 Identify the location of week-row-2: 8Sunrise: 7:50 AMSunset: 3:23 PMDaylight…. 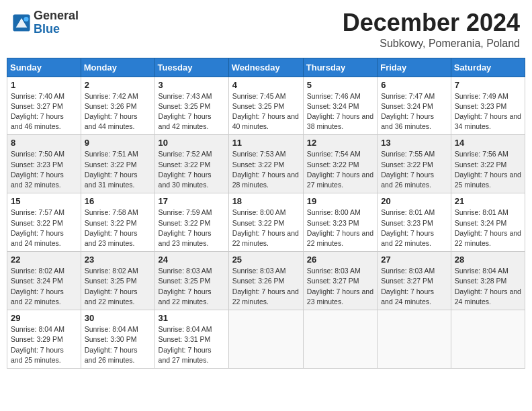
(266, 164).